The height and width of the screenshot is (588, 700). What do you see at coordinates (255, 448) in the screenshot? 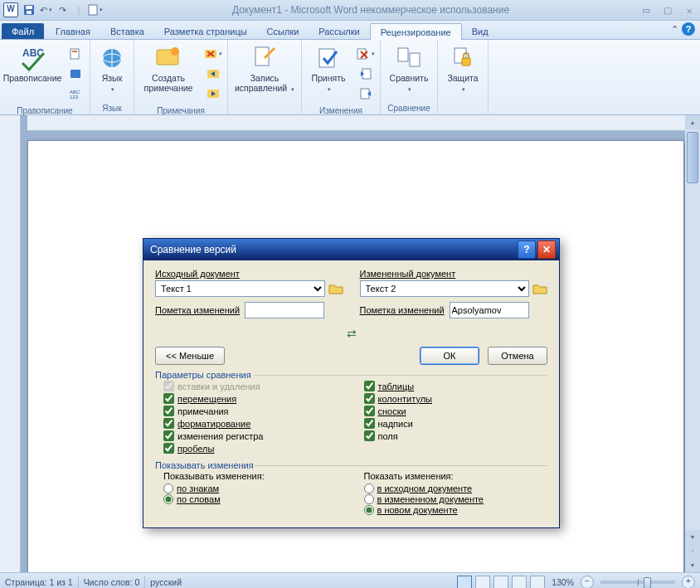
I see `chk-whitespace: пробелы` at bounding box center [255, 448].